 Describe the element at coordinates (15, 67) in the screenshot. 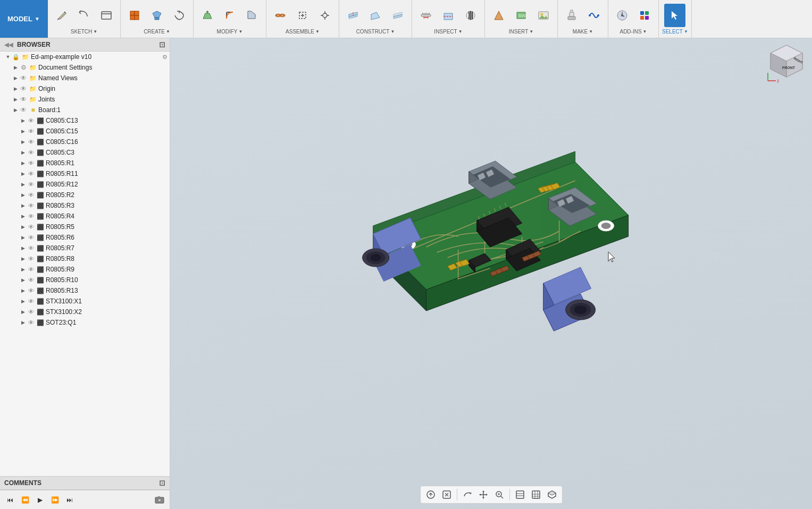

I see `doc-settings-arrow: ▶` at that location.